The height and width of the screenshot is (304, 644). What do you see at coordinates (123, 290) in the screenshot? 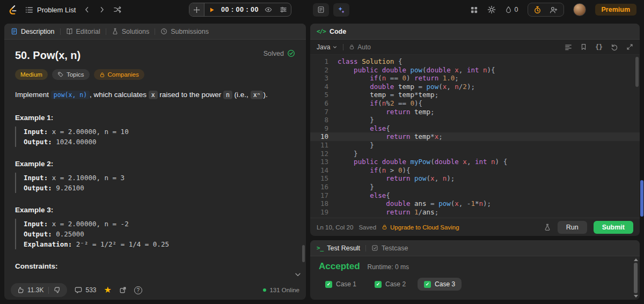
I see `share-icon` at bounding box center [123, 290].